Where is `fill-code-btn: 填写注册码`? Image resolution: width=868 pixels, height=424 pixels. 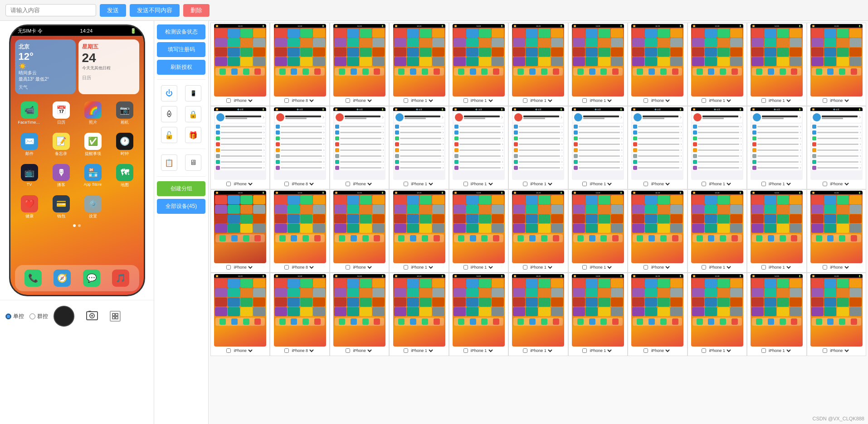
fill-code-btn: 填写注册码 is located at coordinates (181, 50).